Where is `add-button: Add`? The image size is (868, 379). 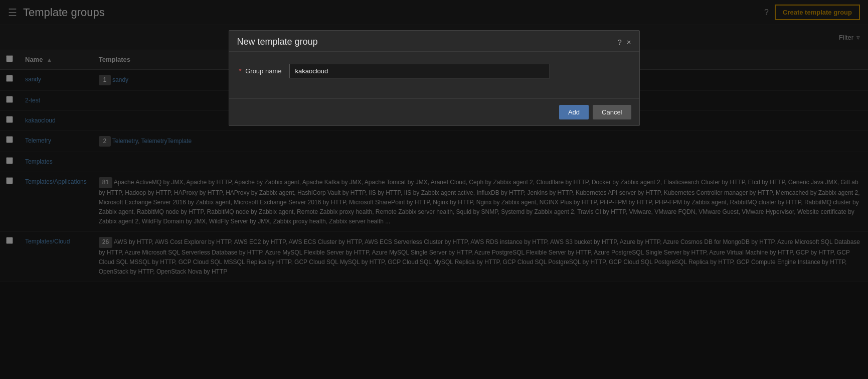
add-button: Add is located at coordinates (574, 112).